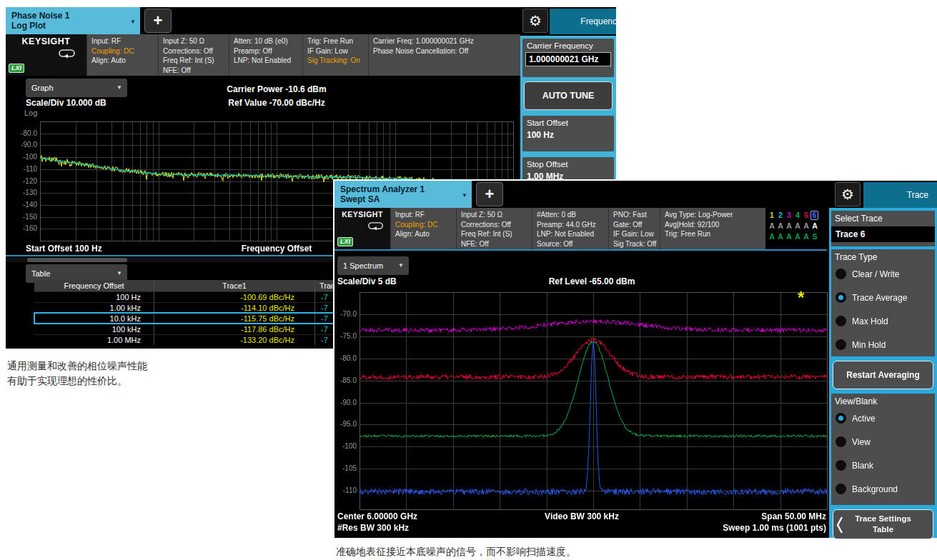  Describe the element at coordinates (582, 516) in the screenshot. I see `video-bw-annotation: Video BW 300 kHz` at that location.